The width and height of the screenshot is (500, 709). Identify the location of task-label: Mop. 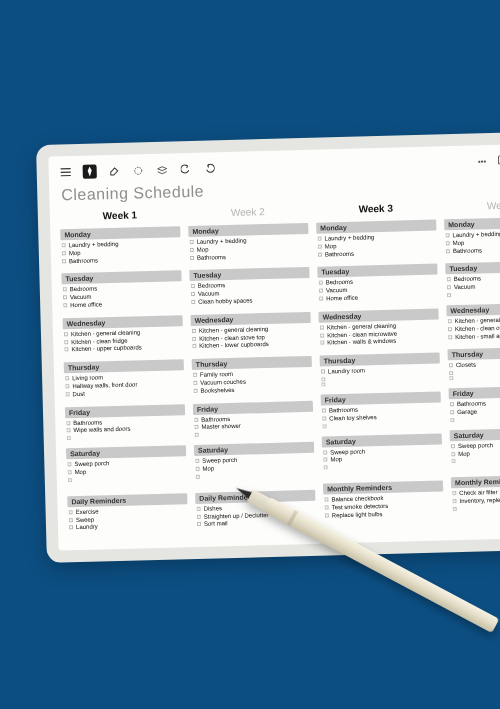
(464, 454).